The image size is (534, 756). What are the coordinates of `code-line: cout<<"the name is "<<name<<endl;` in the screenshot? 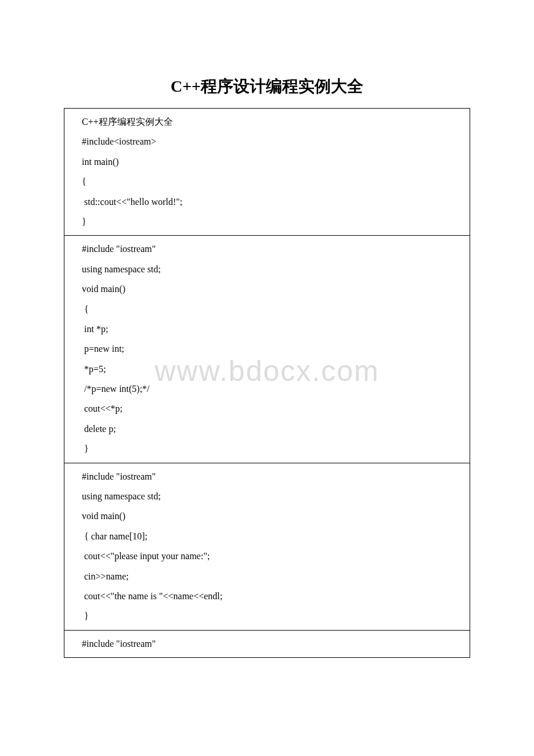 It's located at (273, 596).